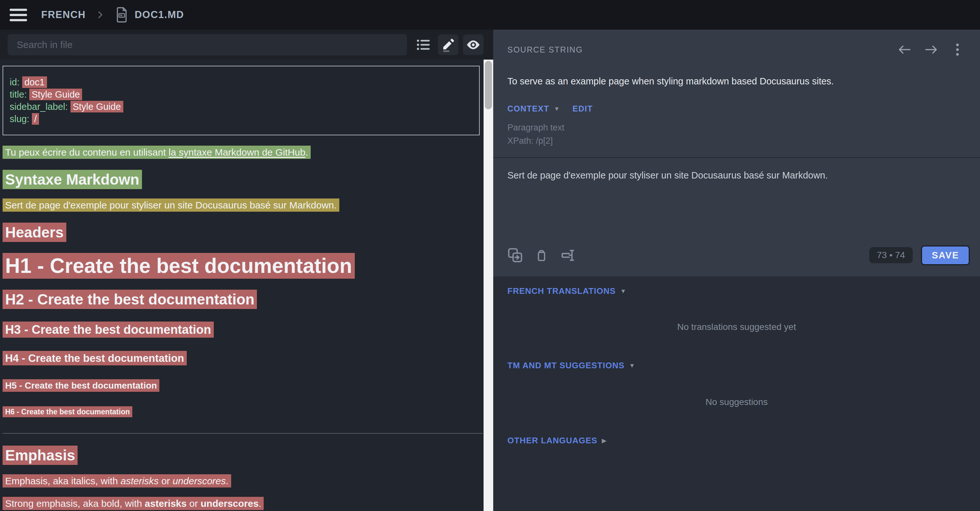 The image size is (980, 511). I want to click on more-options-button, so click(958, 50).